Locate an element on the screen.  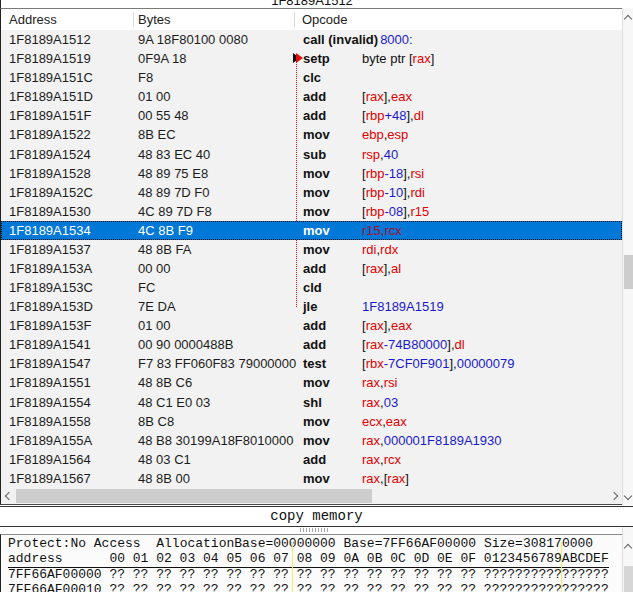
table-row: 1F8189A15588B C8movecx,eax is located at coordinates (312, 422).